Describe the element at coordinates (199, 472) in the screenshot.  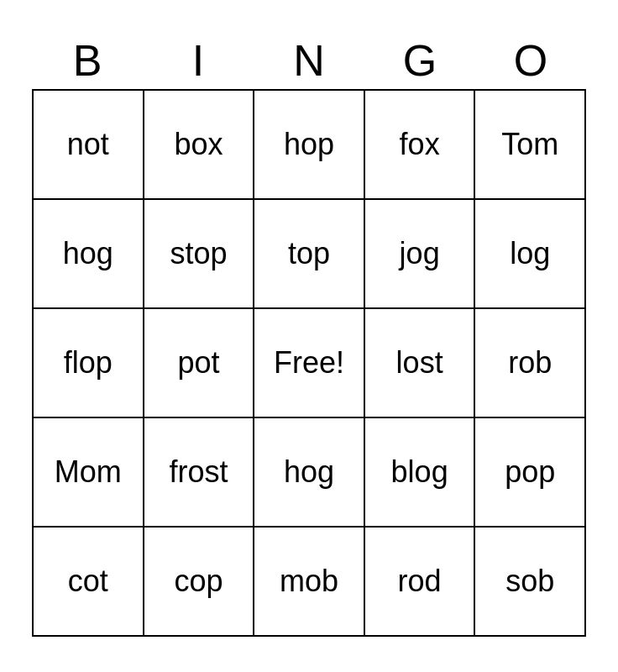
I see `cell-3-1: frost` at that location.